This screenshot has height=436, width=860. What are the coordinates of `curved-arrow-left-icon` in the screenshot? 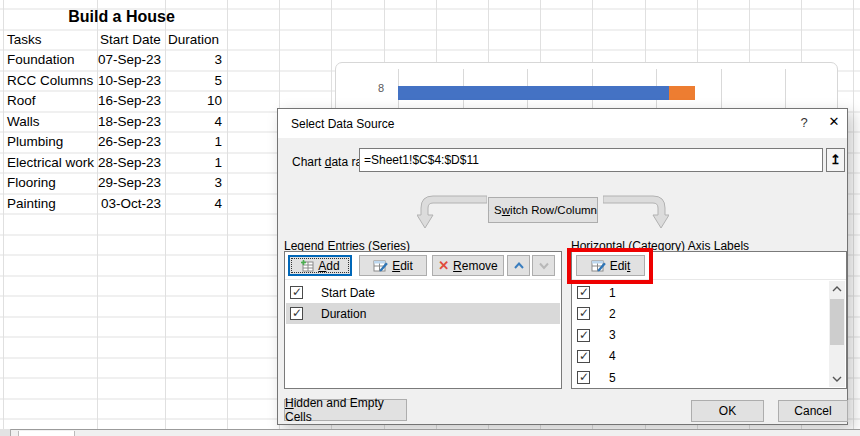 It's located at (452, 212).